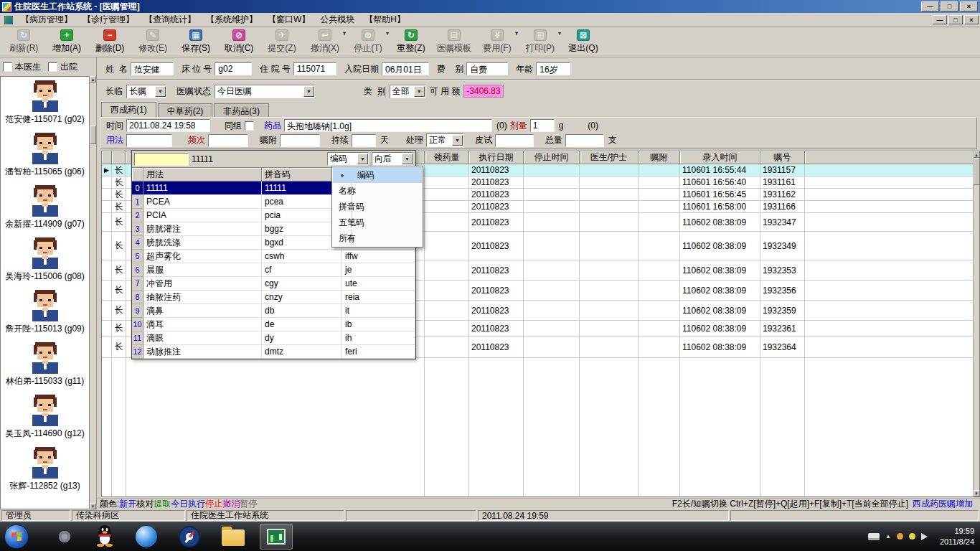 The height and width of the screenshot is (551, 980). What do you see at coordinates (274, 311) in the screenshot?
I see `usage-option-row: 9 滴鼻 db it` at bounding box center [274, 311].